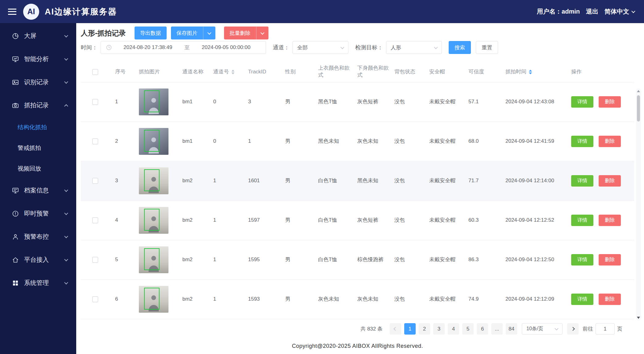 The width and height of the screenshot is (644, 354). Describe the element at coordinates (187, 33) in the screenshot. I see `save-image-button: 保存图片` at that location.